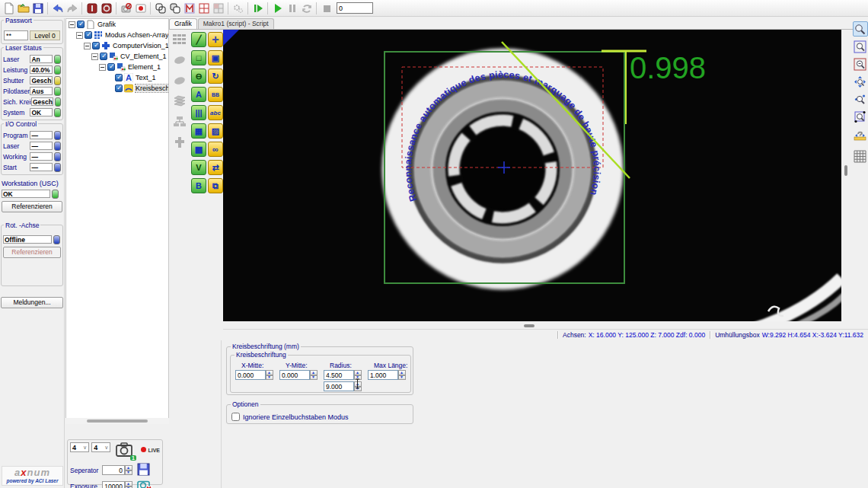 The height and width of the screenshot is (488, 868). I want to click on tree-item-element: Element_1, so click(117, 67).